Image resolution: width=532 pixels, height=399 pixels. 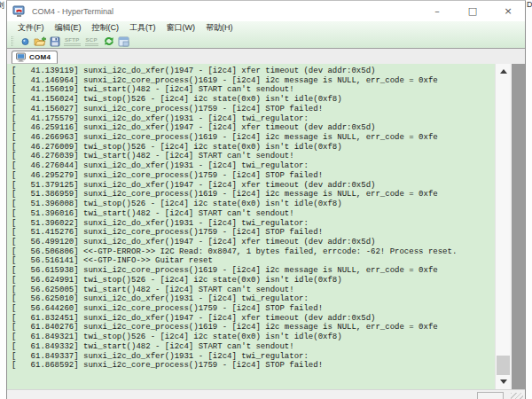 What do you see at coordinates (508, 12) in the screenshot?
I see `close-button: ×` at bounding box center [508, 12].